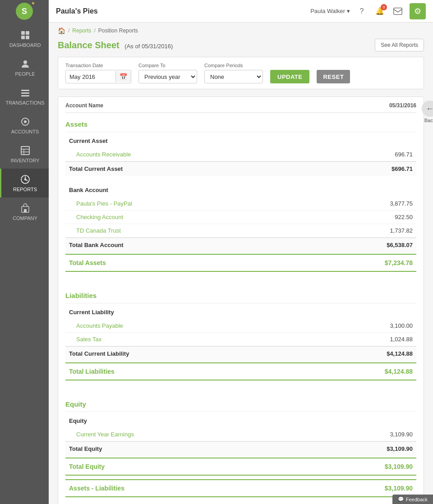 The image size is (433, 504). I want to click on transaction-date-input-wrap: 📅, so click(98, 77).